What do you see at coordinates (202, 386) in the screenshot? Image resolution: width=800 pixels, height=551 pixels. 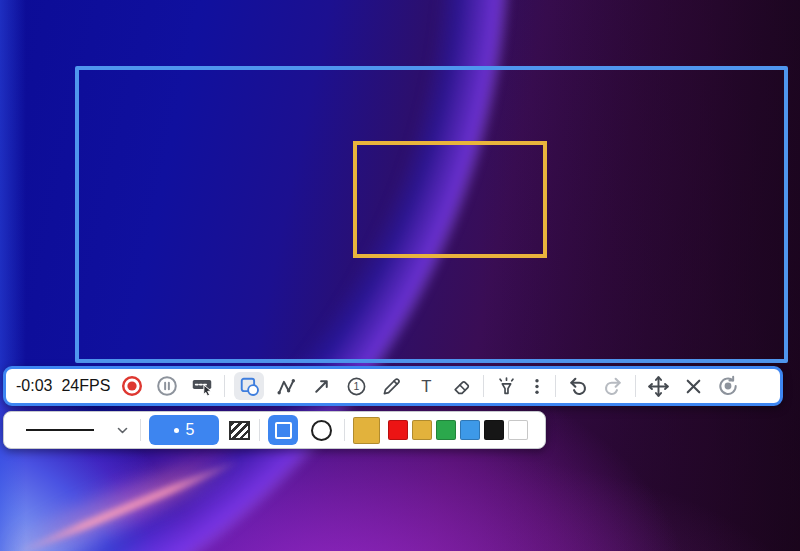 I see `toolbar-banner-cursor-icon` at bounding box center [202, 386].